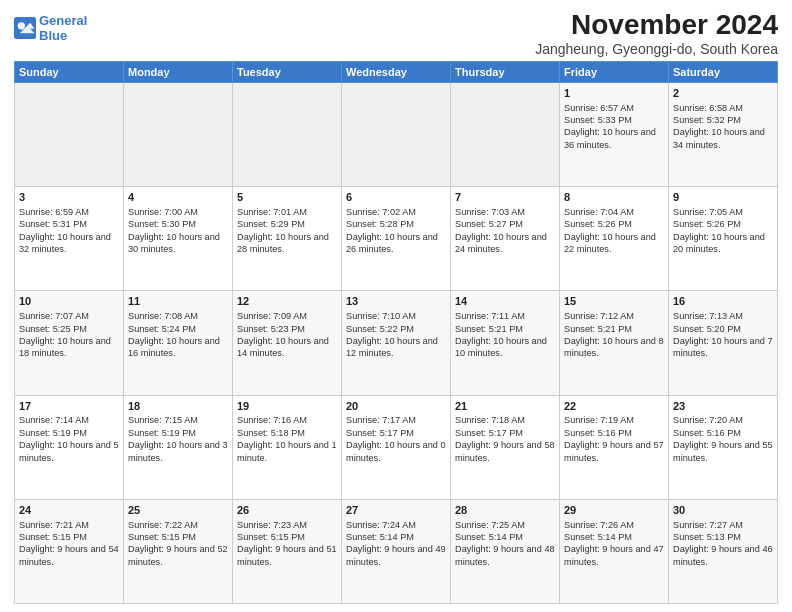 Image resolution: width=792 pixels, height=612 pixels. I want to click on logo-icon, so click(25, 28).